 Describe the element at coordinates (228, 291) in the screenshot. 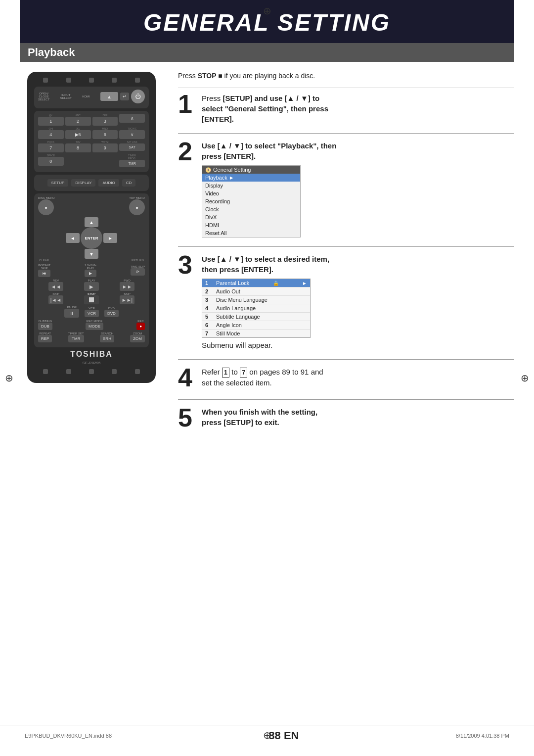

I see `submenu-label-2: Audio Out` at that location.